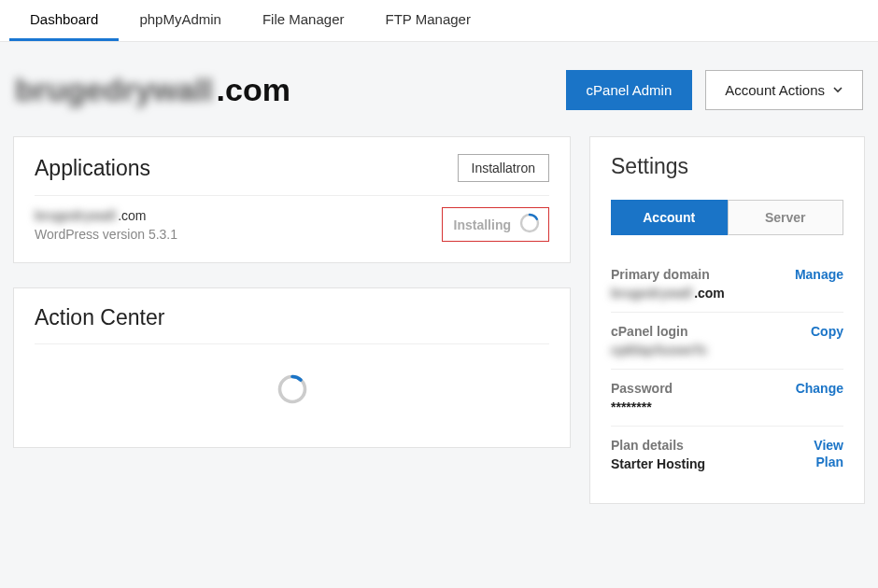 The width and height of the screenshot is (878, 588). I want to click on settings-segment-tabs: Account Server, so click(727, 217).